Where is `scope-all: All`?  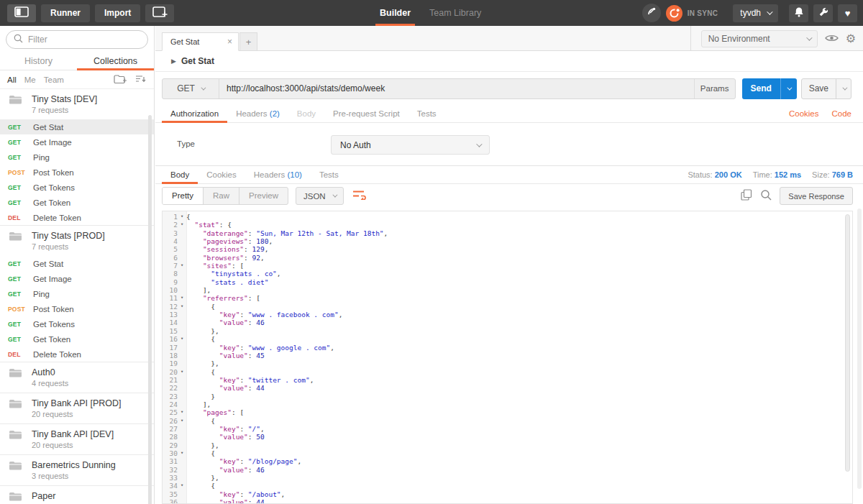
scope-all: All is located at coordinates (12, 80).